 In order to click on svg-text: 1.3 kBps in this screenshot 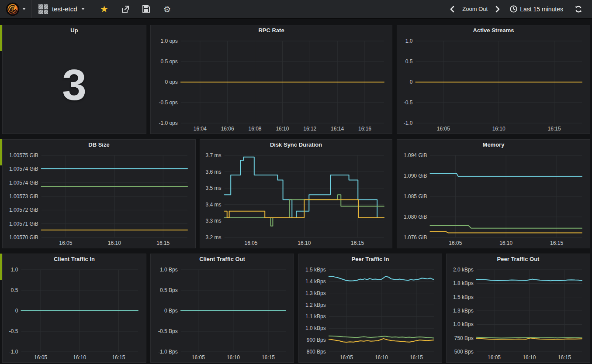, I will do `click(463, 311)`.